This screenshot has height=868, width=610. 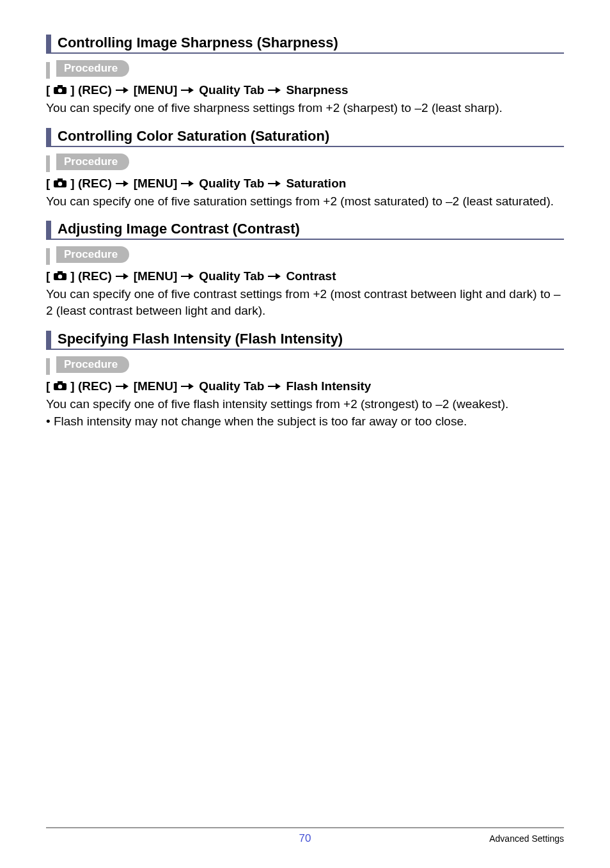 What do you see at coordinates (305, 230) in the screenshot?
I see `section-heading-contrast: Adjusting Image Contrast (Contrast)` at bounding box center [305, 230].